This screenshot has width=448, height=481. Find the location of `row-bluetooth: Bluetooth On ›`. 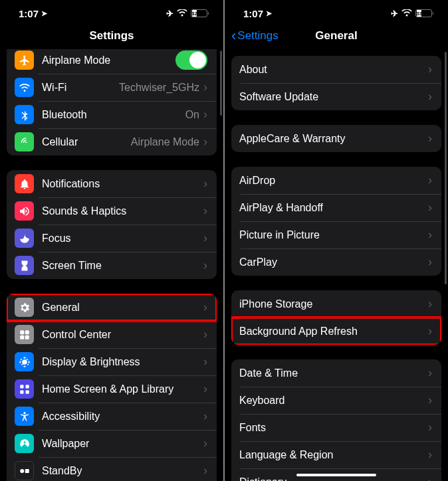

row-bluetooth: Bluetooth On › is located at coordinates (112, 114).